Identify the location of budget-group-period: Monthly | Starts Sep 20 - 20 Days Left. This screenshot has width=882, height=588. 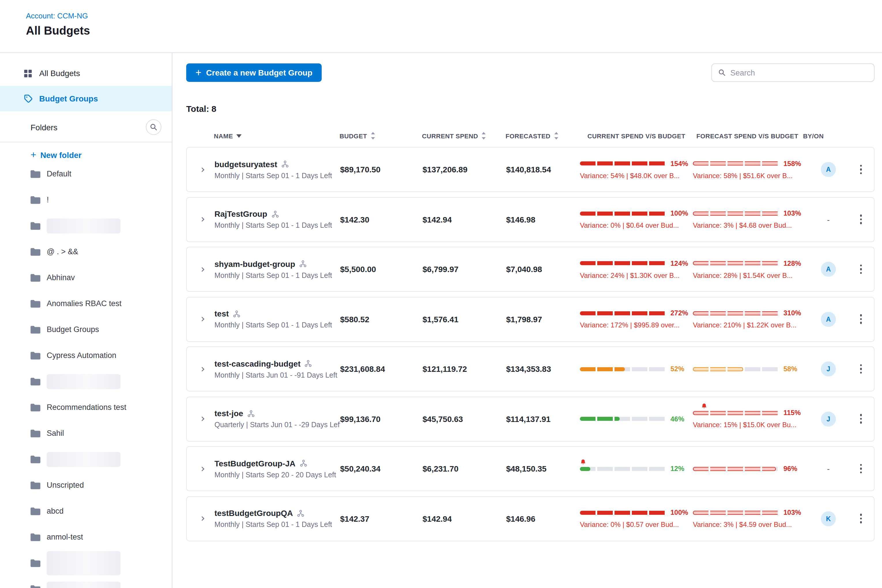
(278, 475).